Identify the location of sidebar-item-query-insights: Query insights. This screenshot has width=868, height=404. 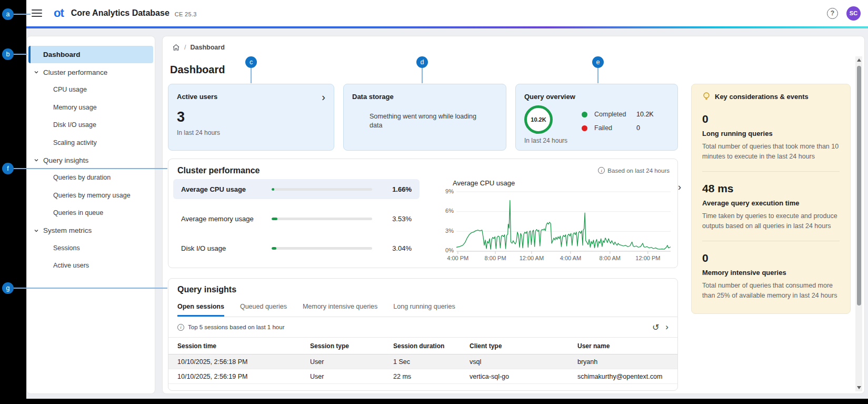
(91, 160).